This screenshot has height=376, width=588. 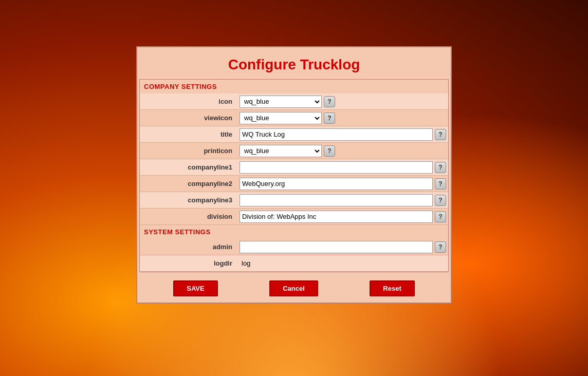 I want to click on label-companyline1: companyline1, so click(x=189, y=167).